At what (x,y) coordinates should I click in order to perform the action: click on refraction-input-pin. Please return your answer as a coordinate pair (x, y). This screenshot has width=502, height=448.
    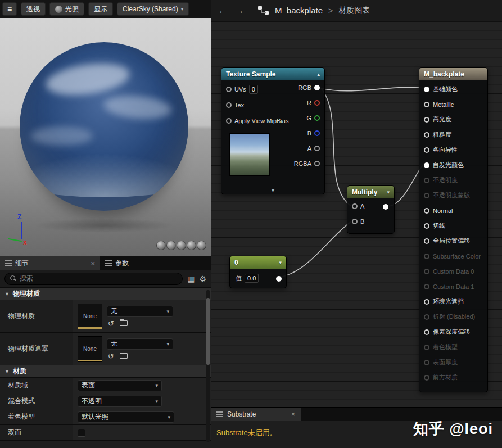
    Looking at the image, I should click on (427, 317).